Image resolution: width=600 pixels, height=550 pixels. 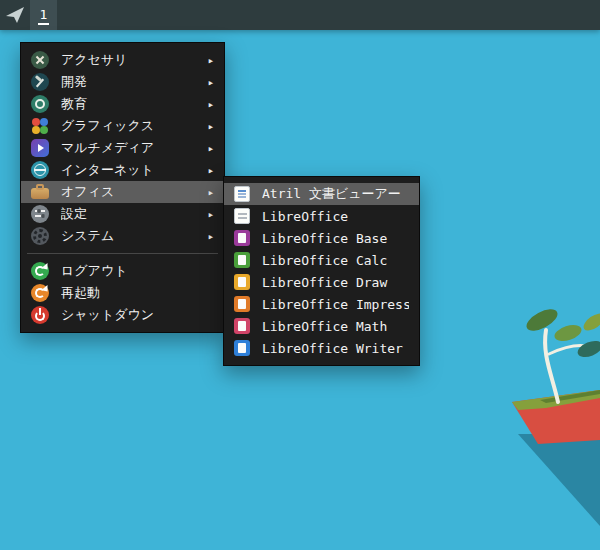 What do you see at coordinates (322, 304) in the screenshot?
I see `submenu-item-libreoffice-impress: LibreOffice Impress` at bounding box center [322, 304].